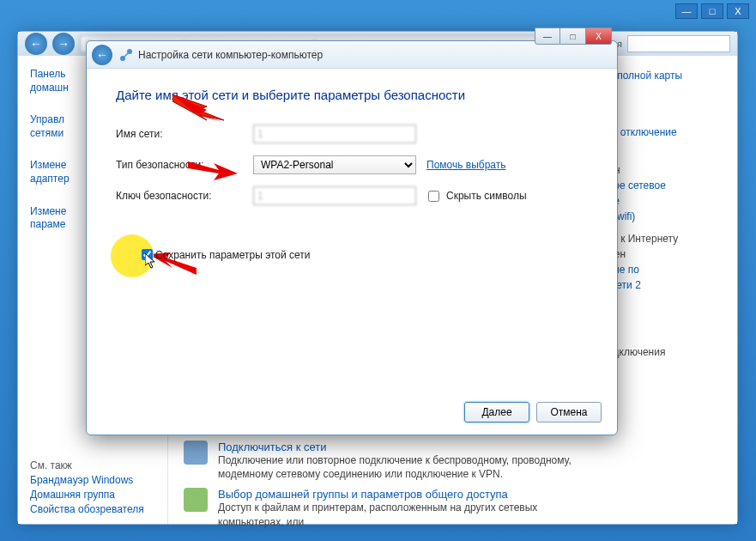 The width and height of the screenshot is (756, 541). What do you see at coordinates (152, 263) in the screenshot?
I see `cursor-icon` at bounding box center [152, 263].